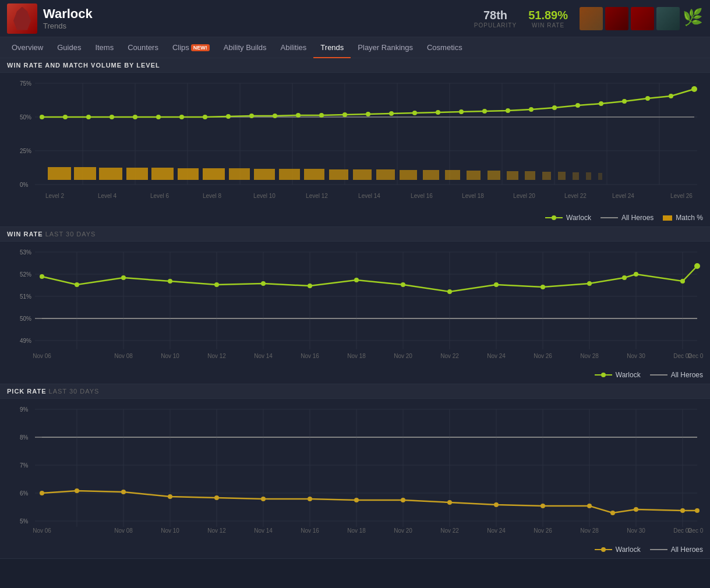 The image size is (710, 588). I want to click on nav-items: Items, so click(104, 48).